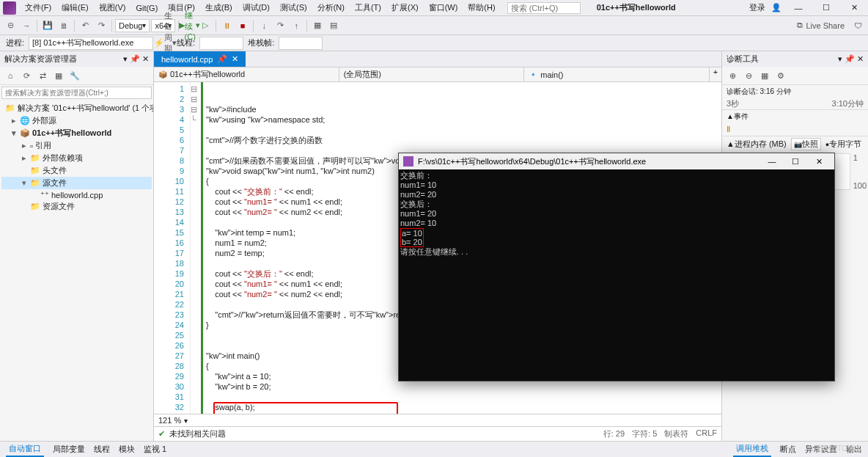  I want to click on diag-btn-2: ⊖, so click(749, 76).